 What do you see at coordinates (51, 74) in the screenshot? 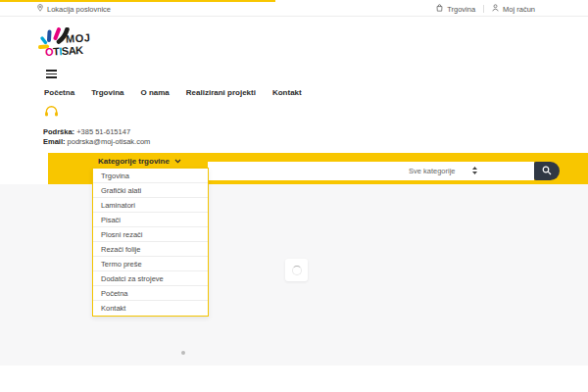
I see `hamburger-menu-icon` at bounding box center [51, 74].